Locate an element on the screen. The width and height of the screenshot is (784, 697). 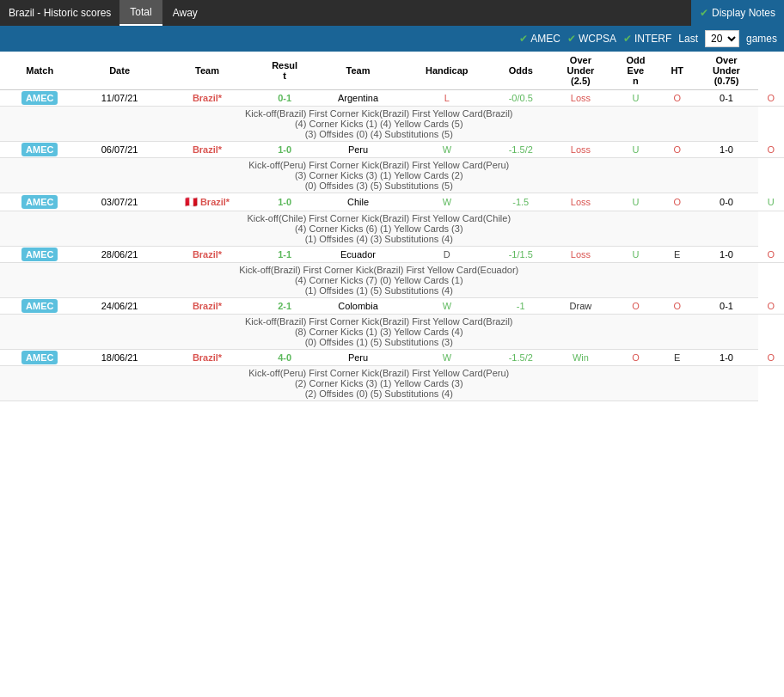
match-date: 11/07/21 is located at coordinates (119, 98).